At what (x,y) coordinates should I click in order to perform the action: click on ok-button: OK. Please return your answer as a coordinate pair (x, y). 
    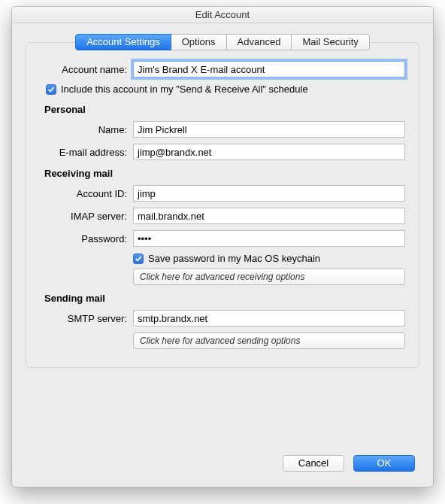
    Looking at the image, I should click on (384, 463).